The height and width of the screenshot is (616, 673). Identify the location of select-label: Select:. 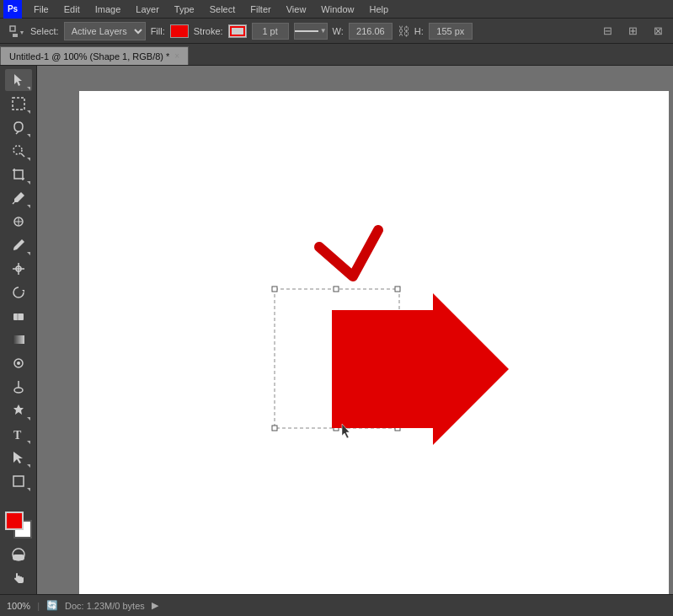
(45, 31).